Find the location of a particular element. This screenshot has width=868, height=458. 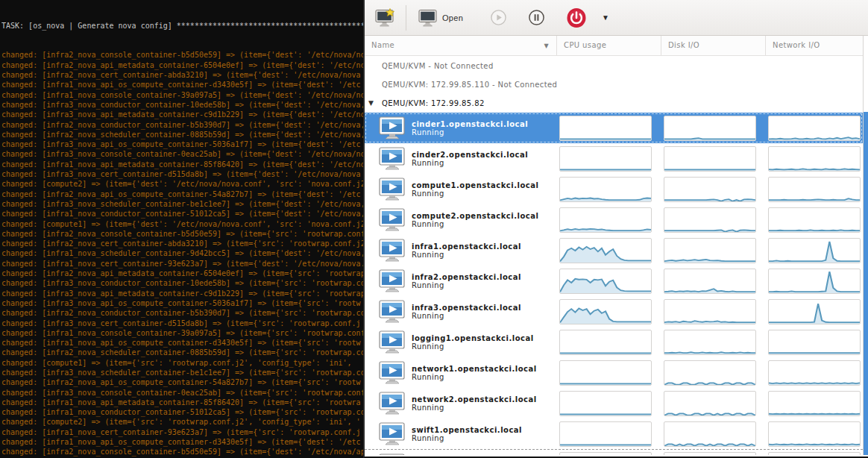

terminal-line: changed: [infra3_nova_conductor_containe… is located at coordinates (182, 104).